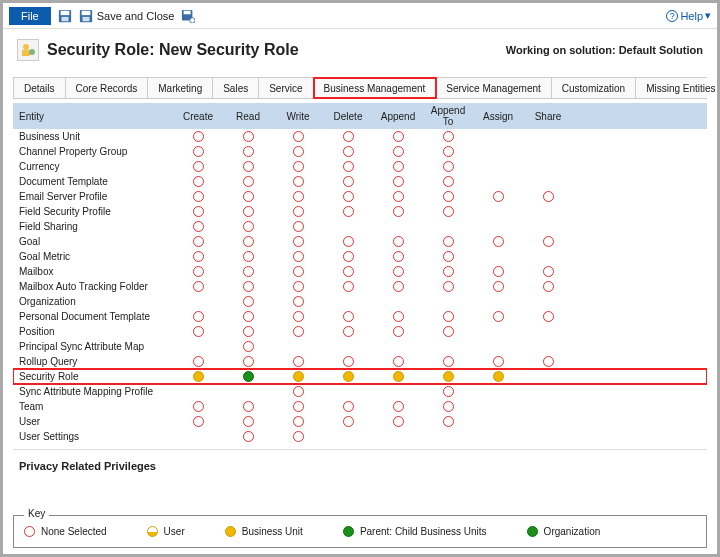 The width and height of the screenshot is (720, 557). What do you see at coordinates (348, 116) in the screenshot?
I see `column-header-delete: Delete` at bounding box center [348, 116].